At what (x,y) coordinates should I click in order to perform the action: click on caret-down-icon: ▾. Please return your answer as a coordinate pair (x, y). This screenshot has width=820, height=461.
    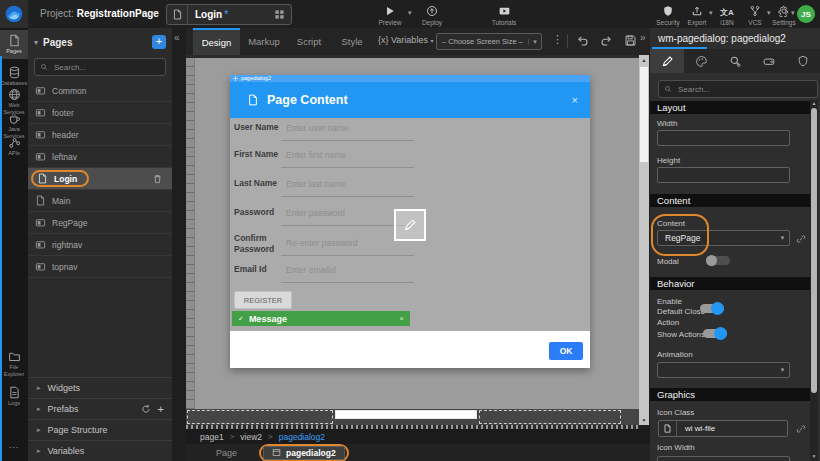
    Looking at the image, I should click on (36, 42).